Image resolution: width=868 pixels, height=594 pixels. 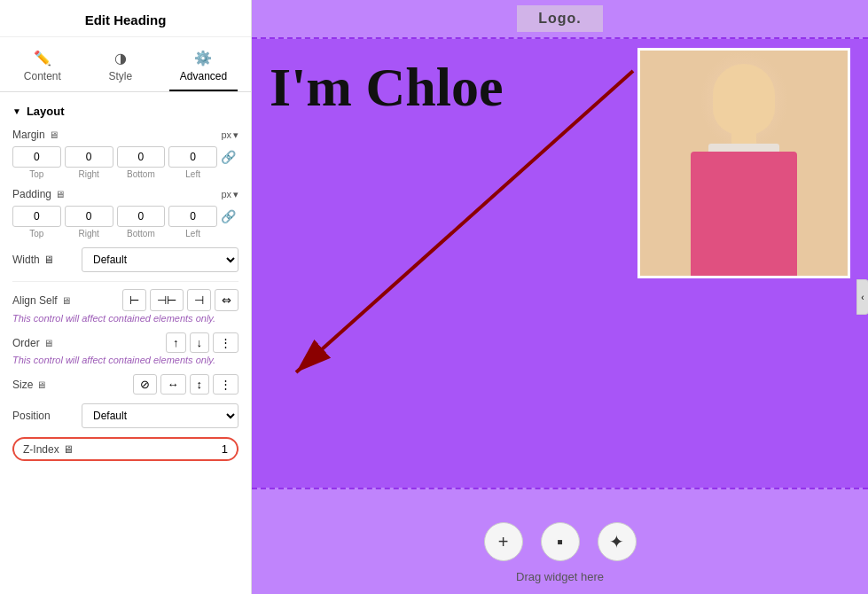 I want to click on style-icon: ◑, so click(x=121, y=59).